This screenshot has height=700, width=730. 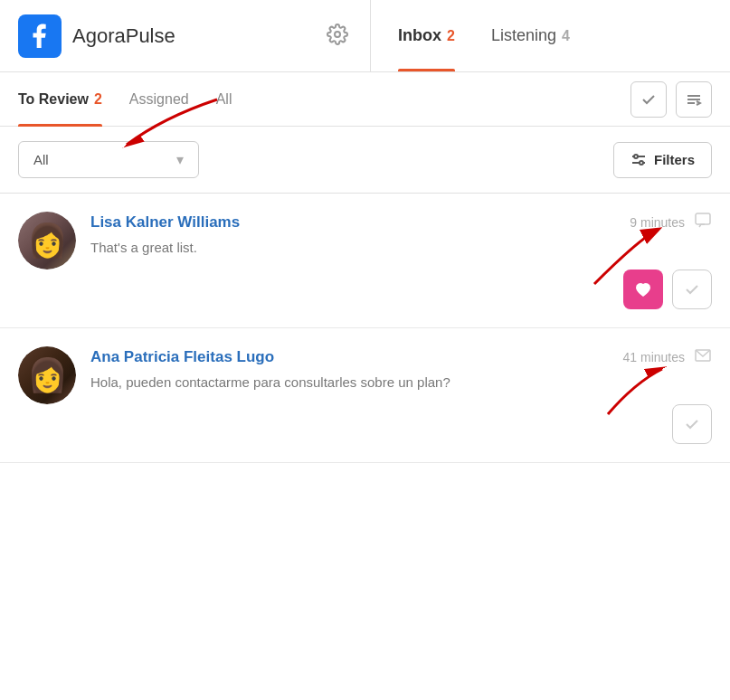 What do you see at coordinates (402, 382) in the screenshot?
I see `message-preview: Hola, pueden contactarme para consultarl…` at bounding box center [402, 382].